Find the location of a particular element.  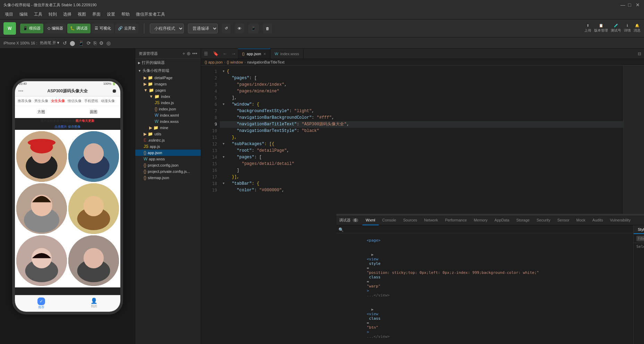

stop-sim-button: ⬤ is located at coordinates (72, 43).